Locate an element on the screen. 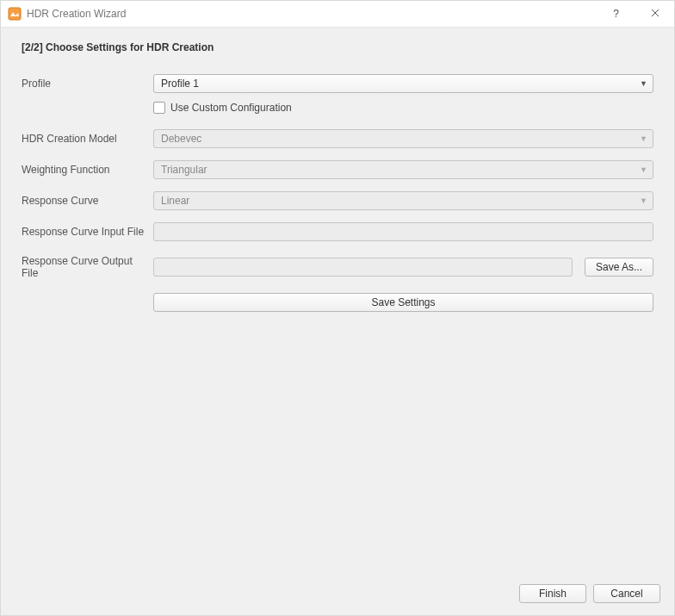 This screenshot has height=616, width=675. profile-combo: Profile 1 ▼ is located at coordinates (403, 84).